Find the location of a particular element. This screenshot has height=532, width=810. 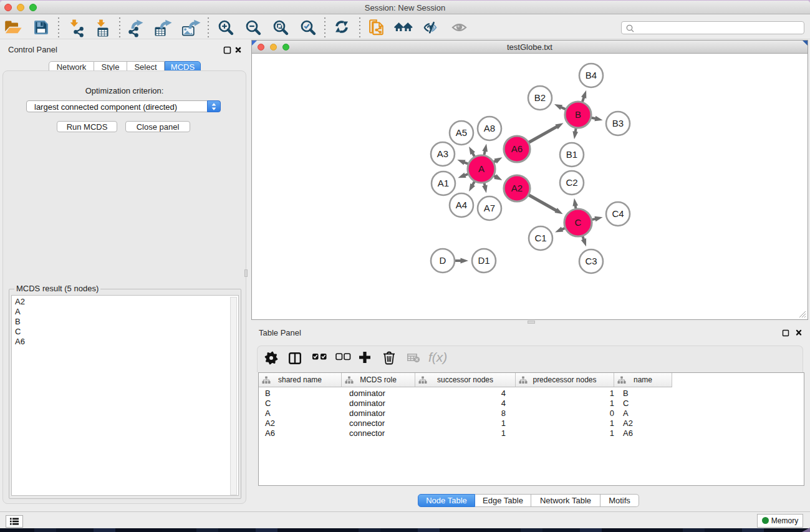

svg-text: A3 is located at coordinates (443, 153).